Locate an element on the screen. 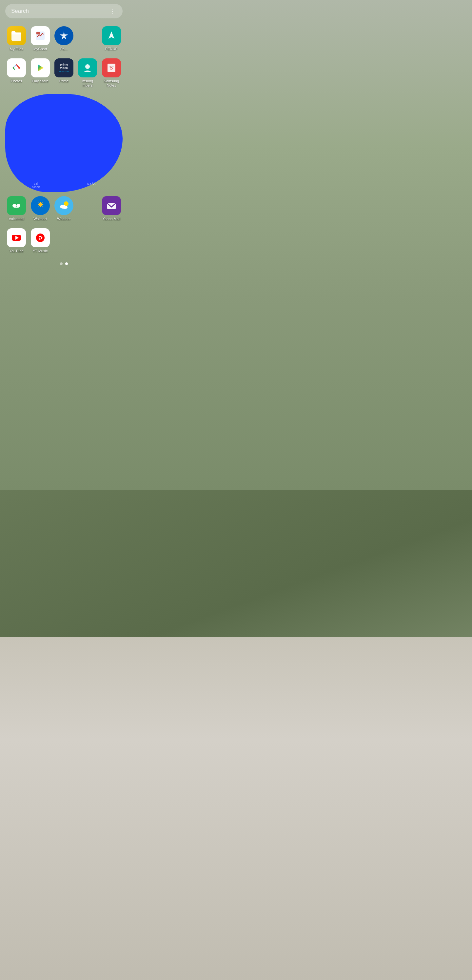  walmart-icon: ✳ is located at coordinates (40, 206).